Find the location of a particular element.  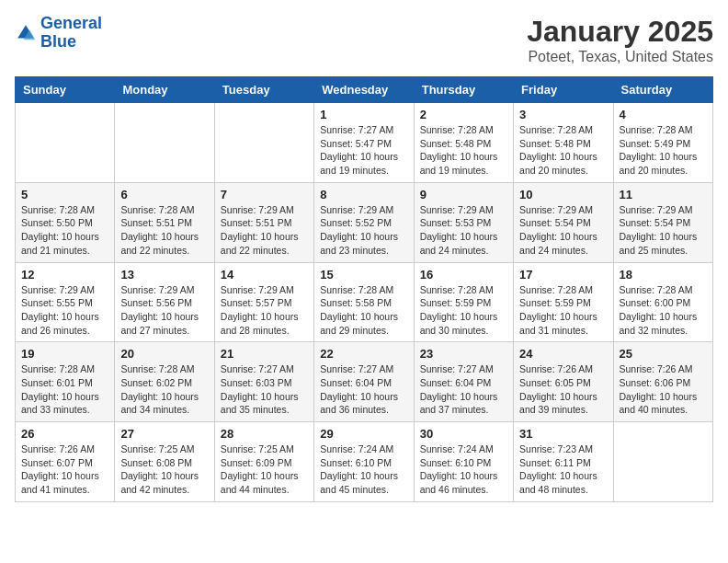

day-number: 26 is located at coordinates (64, 434).